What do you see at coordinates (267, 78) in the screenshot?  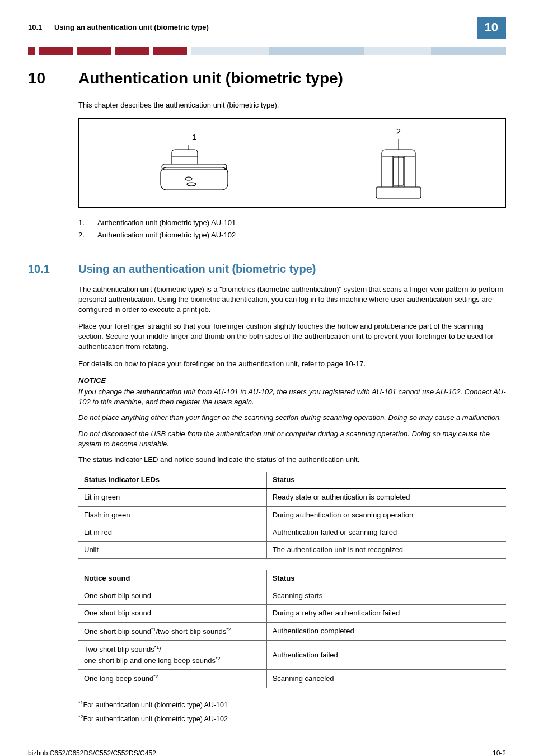 I see `chapter-heading: 10Authentication unit (biometric type)` at bounding box center [267, 78].